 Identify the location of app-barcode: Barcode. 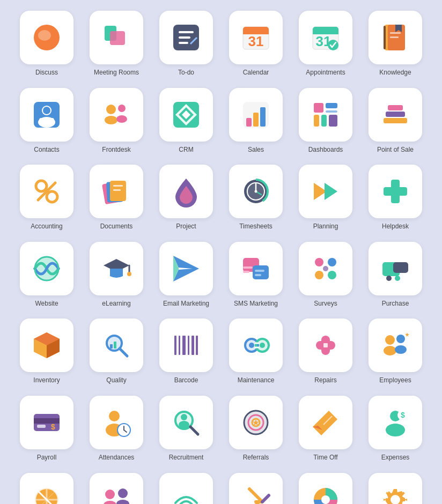
(186, 352).